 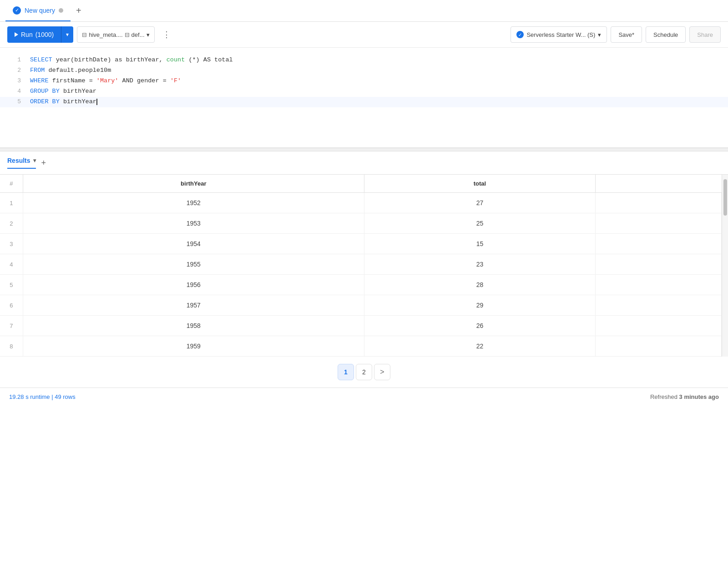 I want to click on save-button: Save*, so click(x=626, y=35).